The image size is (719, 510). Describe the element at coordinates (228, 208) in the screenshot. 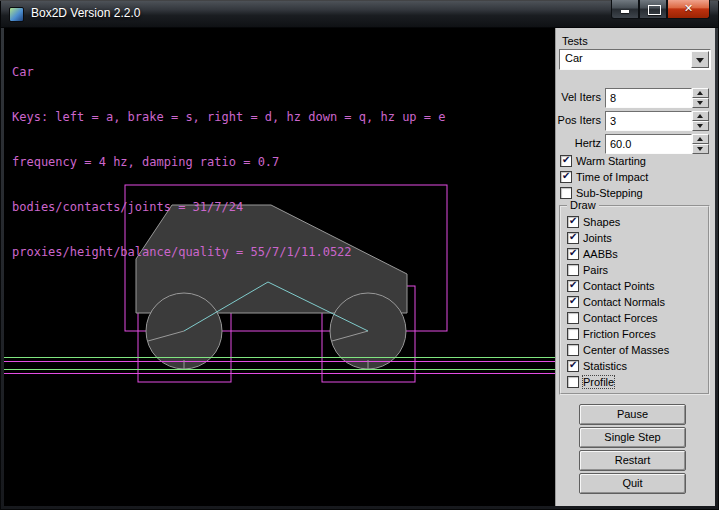

I see `debug-line-counts: bodies/contacts/joints = 31/7/24` at that location.